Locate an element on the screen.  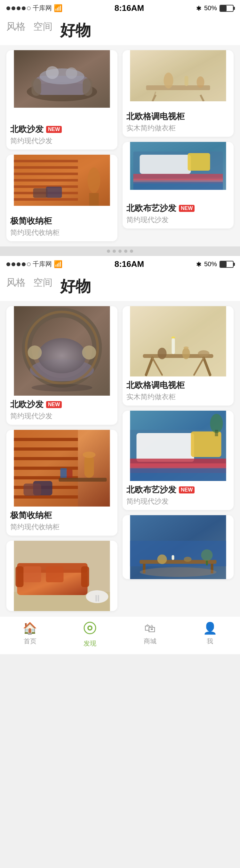
tab-space-2: 空间 is located at coordinates (43, 287).